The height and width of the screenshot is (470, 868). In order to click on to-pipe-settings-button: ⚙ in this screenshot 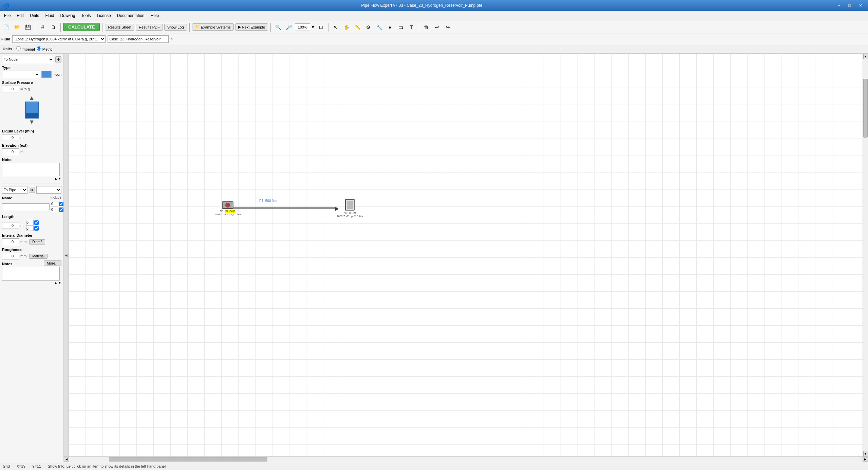, I will do `click(32, 190)`.